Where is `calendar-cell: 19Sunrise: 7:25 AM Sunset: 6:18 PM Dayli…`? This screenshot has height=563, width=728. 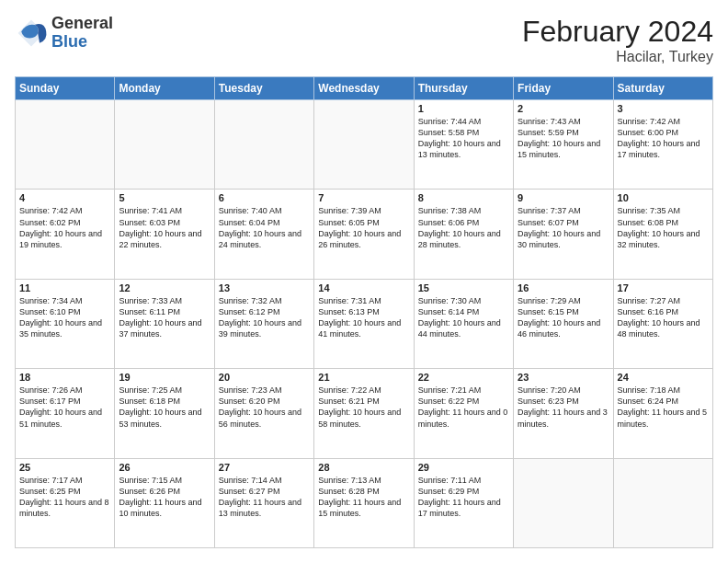 calendar-cell: 19Sunrise: 7:25 AM Sunset: 6:18 PM Dayli… is located at coordinates (165, 414).